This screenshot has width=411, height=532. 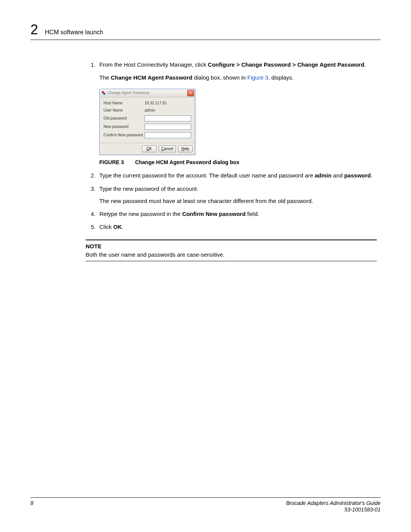 What do you see at coordinates (231, 251) in the screenshot?
I see `note-block: NOTE Both the user name and passwords ar…` at bounding box center [231, 251].